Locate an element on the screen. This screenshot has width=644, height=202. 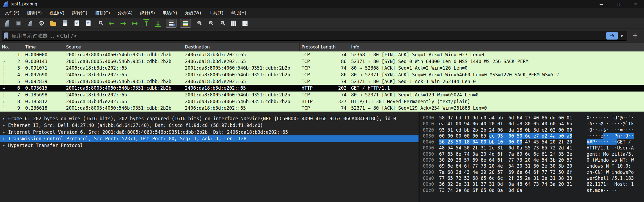
splitter-grip: ∙∙∙∙∙∙ is located at coordinates (319, 113).